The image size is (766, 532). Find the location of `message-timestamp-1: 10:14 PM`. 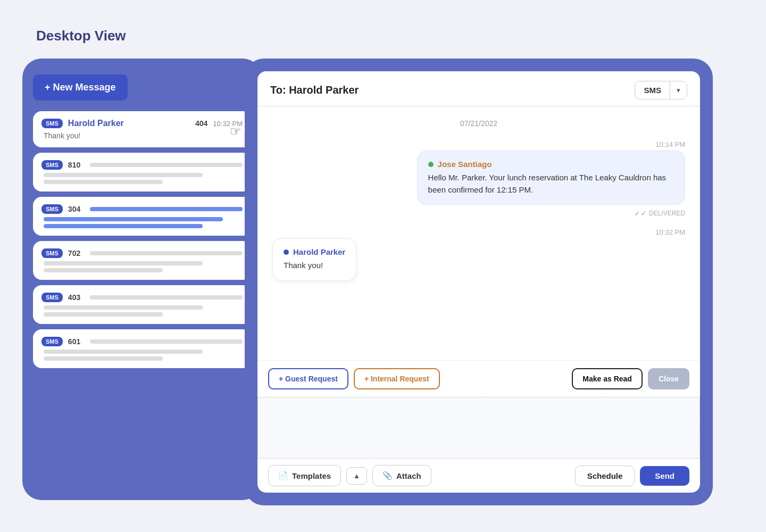

message-timestamp-1: 10:14 PM is located at coordinates (670, 145).